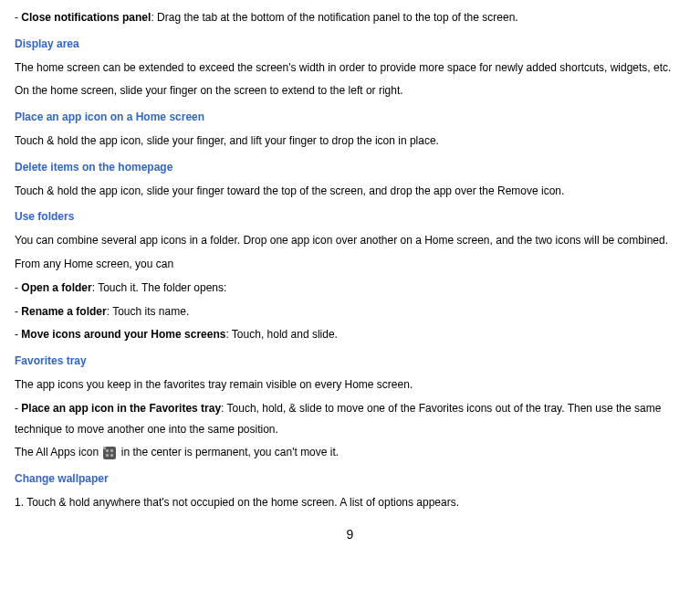 The height and width of the screenshot is (611, 700). What do you see at coordinates (350, 241) in the screenshot?
I see `body-text: You can combine several app icons in a f…` at bounding box center [350, 241].